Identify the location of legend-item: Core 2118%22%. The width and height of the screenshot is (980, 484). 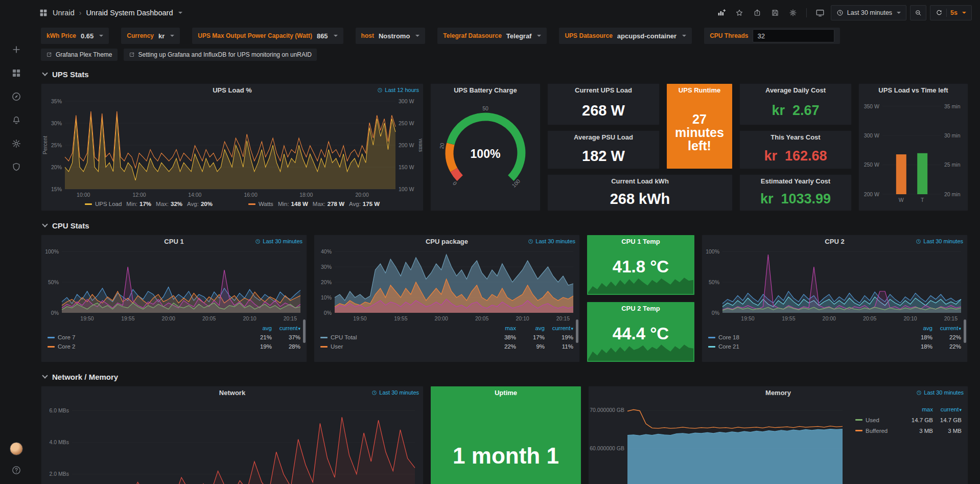
(835, 347).